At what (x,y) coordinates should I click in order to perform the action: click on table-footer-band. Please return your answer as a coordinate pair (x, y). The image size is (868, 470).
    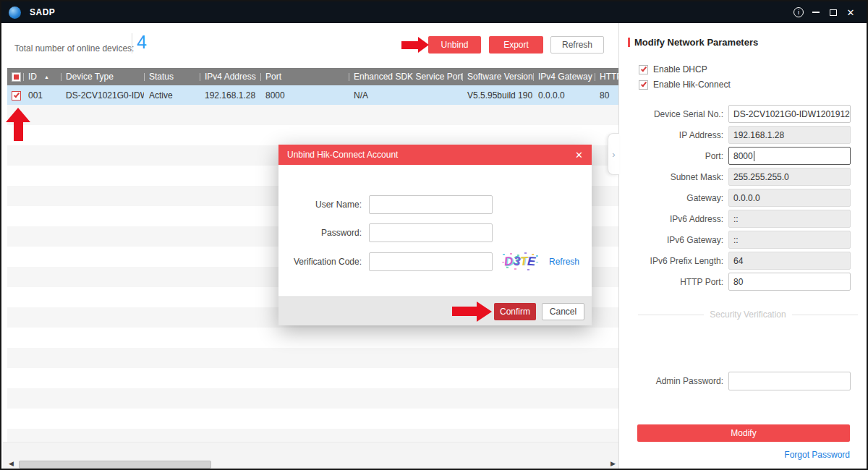
    Looking at the image, I should click on (311, 450).